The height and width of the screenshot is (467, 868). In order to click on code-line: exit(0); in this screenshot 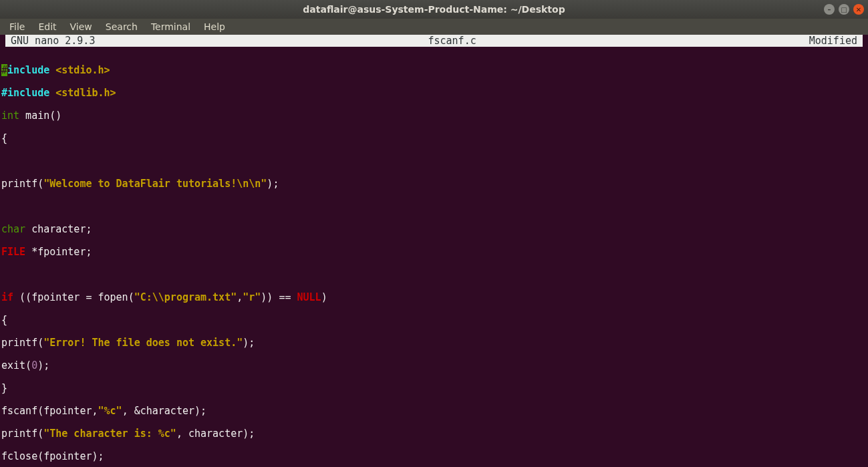, I will do `click(434, 366)`.